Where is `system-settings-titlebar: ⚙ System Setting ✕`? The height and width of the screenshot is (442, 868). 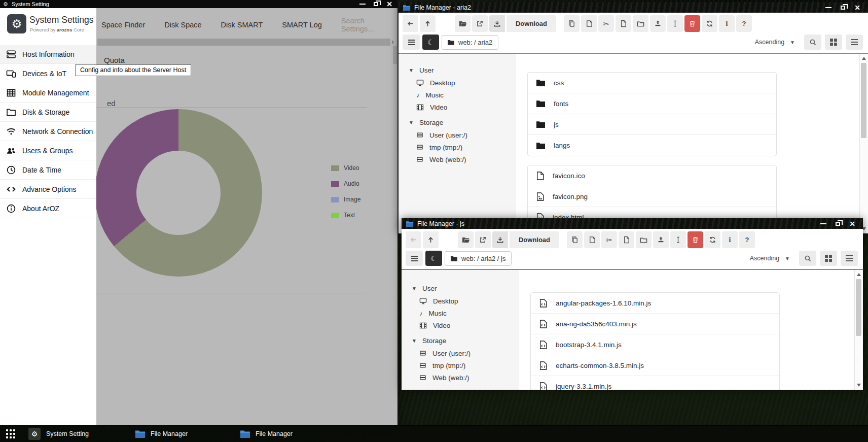
system-settings-titlebar: ⚙ System Setting ✕ is located at coordinates (199, 4).